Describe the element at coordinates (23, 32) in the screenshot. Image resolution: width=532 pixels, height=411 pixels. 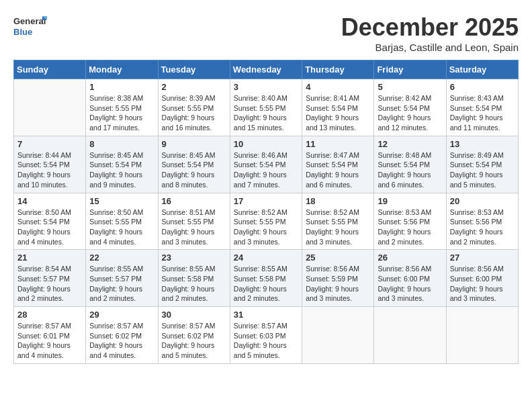
I see `svg-text: Blue` at that location.